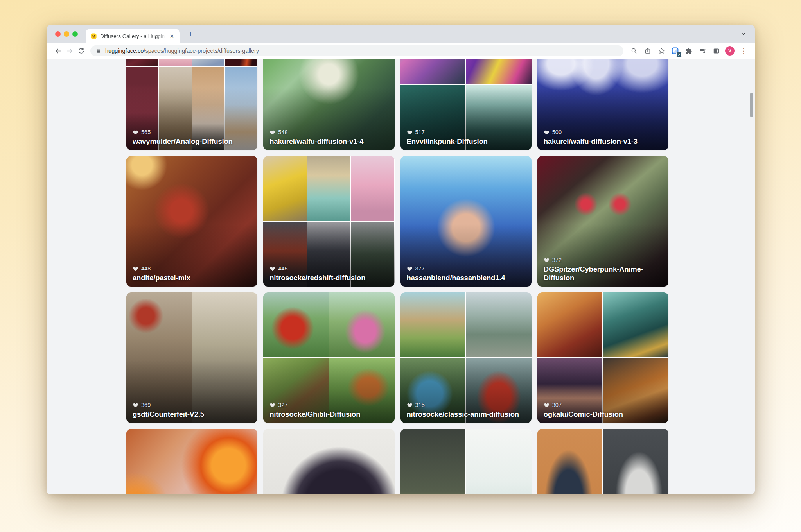 The width and height of the screenshot is (801, 532). What do you see at coordinates (648, 51) in the screenshot?
I see `share-button` at bounding box center [648, 51].